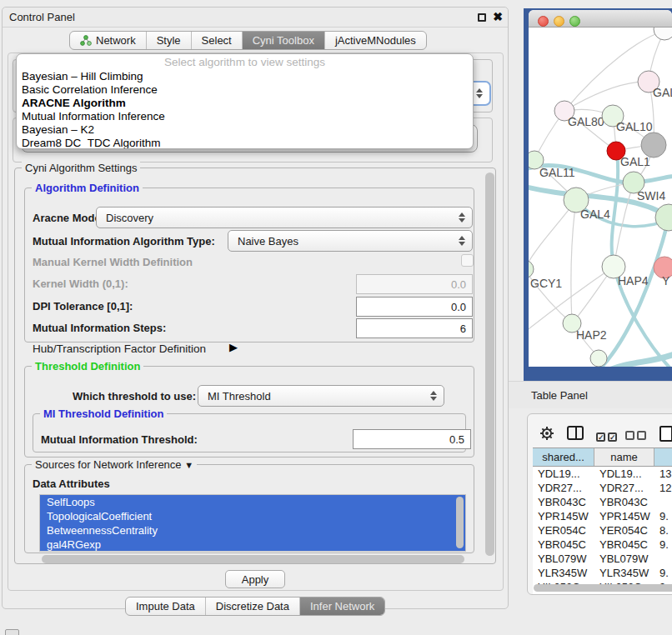  Describe the element at coordinates (284, 218) in the screenshot. I see `aracne-mode-combo: Discovery` at that location.